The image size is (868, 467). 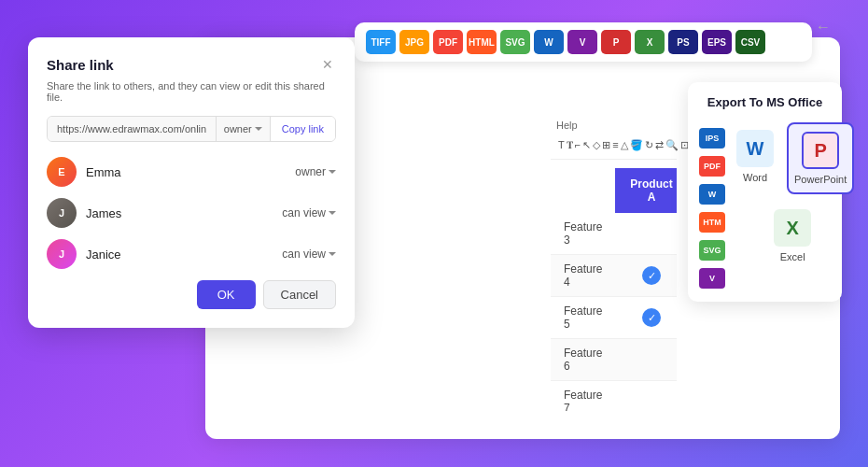 What do you see at coordinates (191, 295) in the screenshot?
I see `share-dialog-actions: OK Cancel` at bounding box center [191, 295].